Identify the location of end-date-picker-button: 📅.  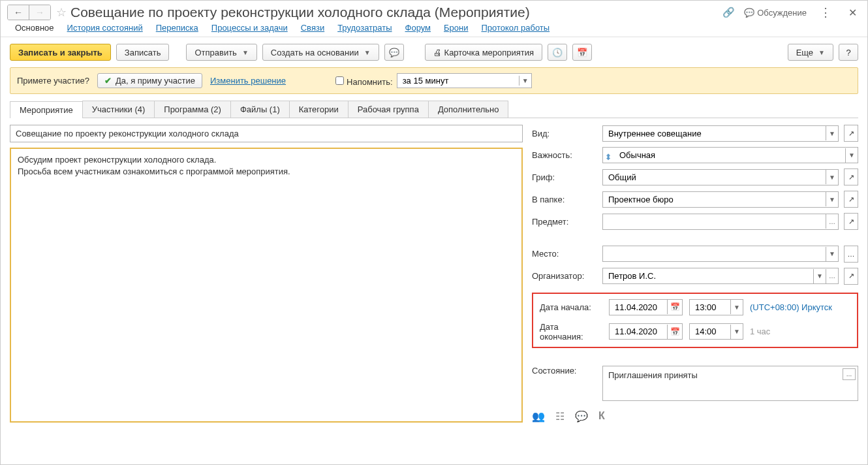
(675, 332).